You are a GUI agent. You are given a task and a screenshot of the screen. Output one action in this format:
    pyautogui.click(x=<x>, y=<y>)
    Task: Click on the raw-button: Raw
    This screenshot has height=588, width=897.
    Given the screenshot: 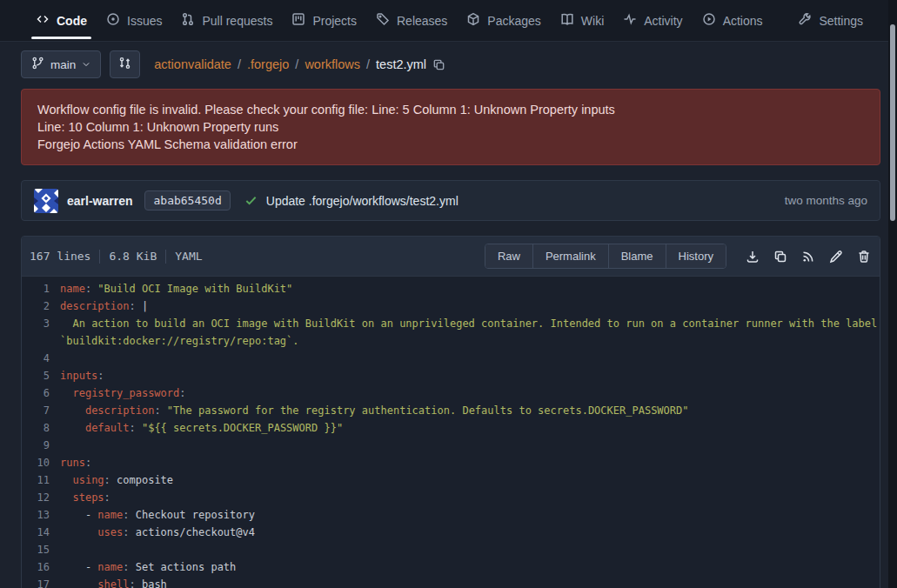 What is the action you would take?
    pyautogui.click(x=509, y=256)
    